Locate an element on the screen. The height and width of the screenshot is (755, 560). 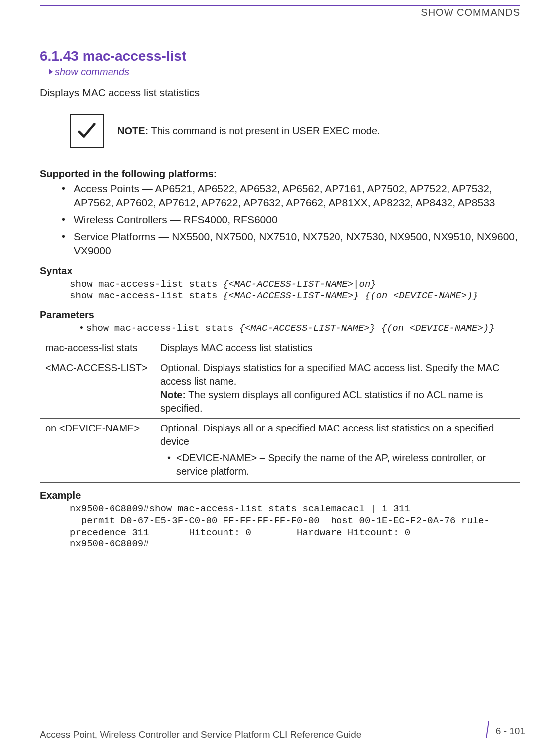
param-name: <MAC-ACCESS-LIST> is located at coordinates (98, 388).